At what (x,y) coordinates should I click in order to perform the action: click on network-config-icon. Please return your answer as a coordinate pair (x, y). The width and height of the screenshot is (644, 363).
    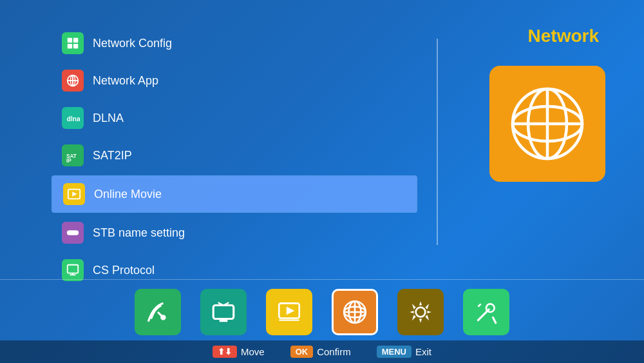
    Looking at the image, I should click on (73, 43).